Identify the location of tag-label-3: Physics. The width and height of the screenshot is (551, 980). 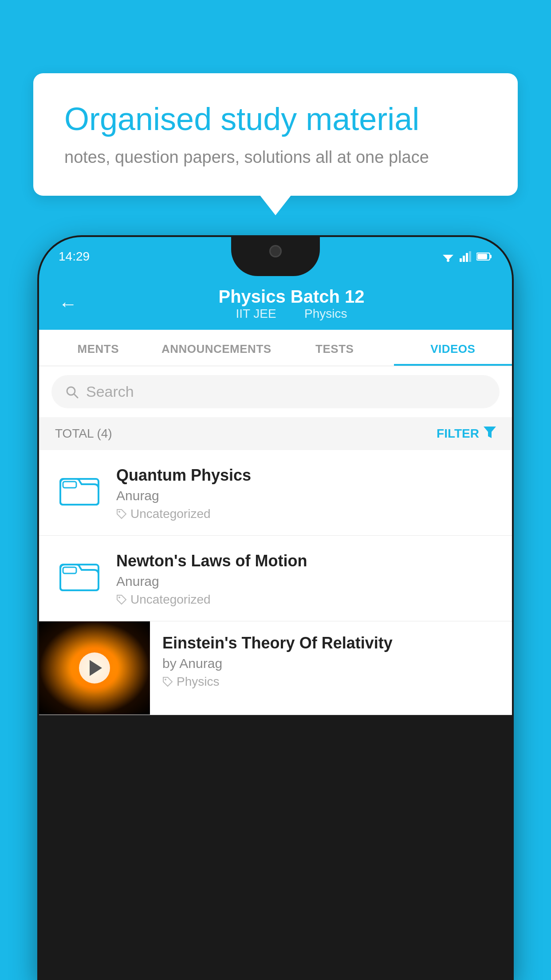
(198, 682).